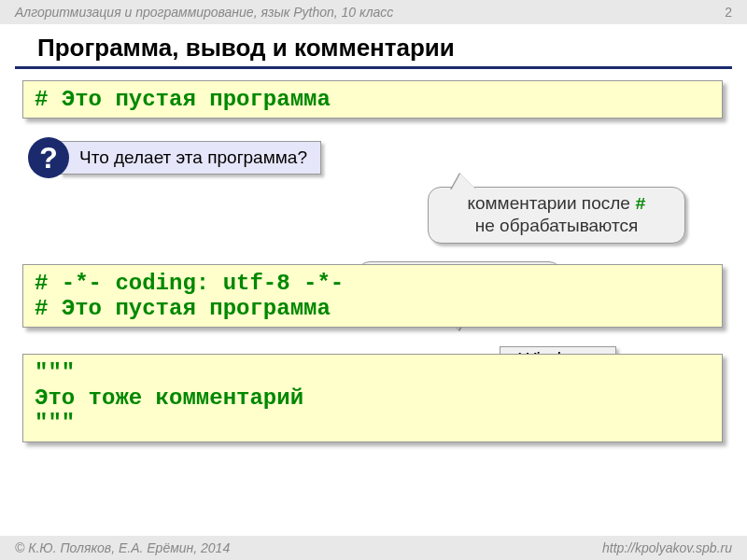  What do you see at coordinates (49, 158) in the screenshot?
I see `question-mark-icon: ?` at bounding box center [49, 158].